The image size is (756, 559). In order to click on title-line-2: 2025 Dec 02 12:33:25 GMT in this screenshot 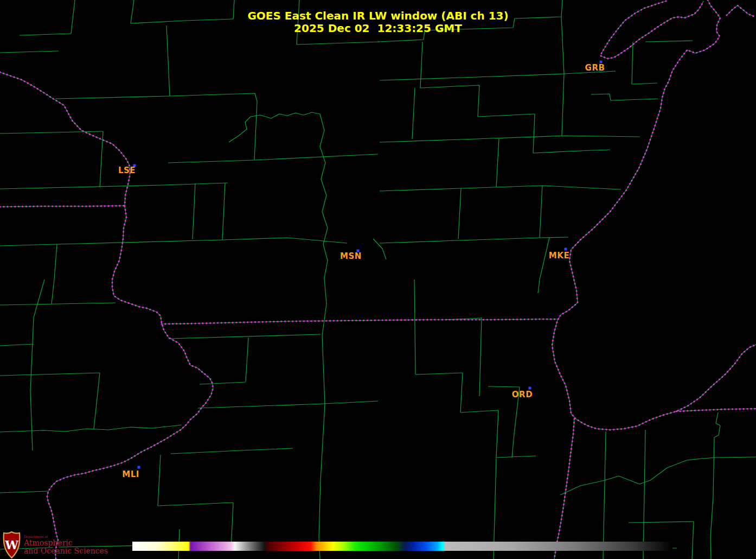, I will do `click(378, 28)`.